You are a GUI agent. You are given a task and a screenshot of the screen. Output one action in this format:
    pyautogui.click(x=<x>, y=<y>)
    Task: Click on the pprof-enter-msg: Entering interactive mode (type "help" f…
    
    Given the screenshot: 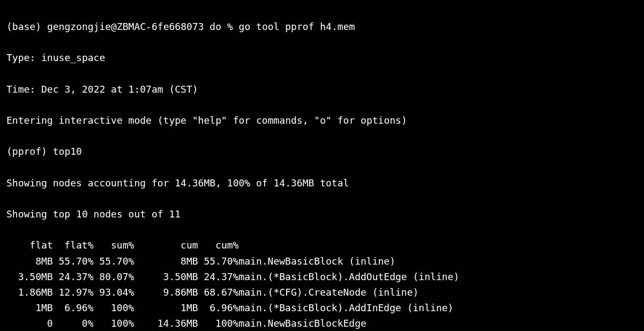 What is the action you would take?
    pyautogui.click(x=322, y=120)
    